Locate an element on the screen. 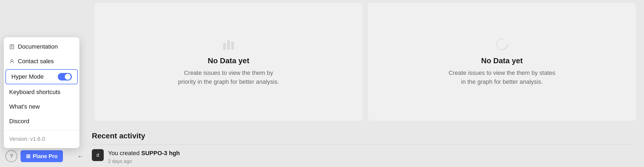 This screenshot has width=644, height=167. keyboard-shortcuts-label: Keyboard shortcuts is located at coordinates (35, 92).